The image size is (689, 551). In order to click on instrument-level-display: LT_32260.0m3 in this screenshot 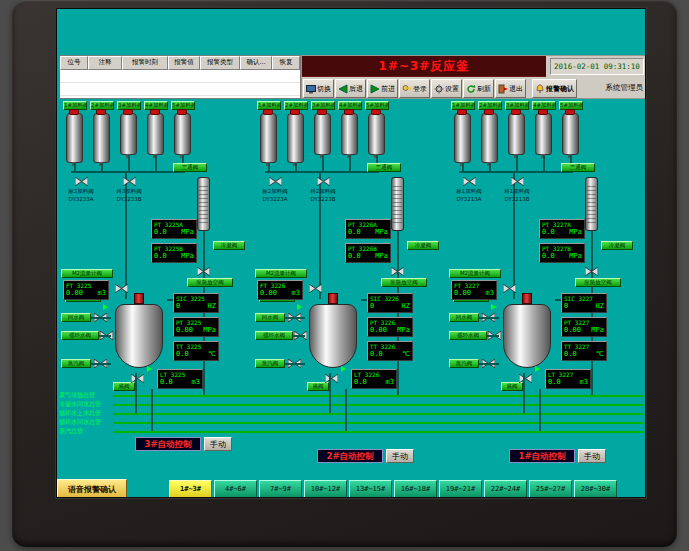, I will do `click(374, 379)`.